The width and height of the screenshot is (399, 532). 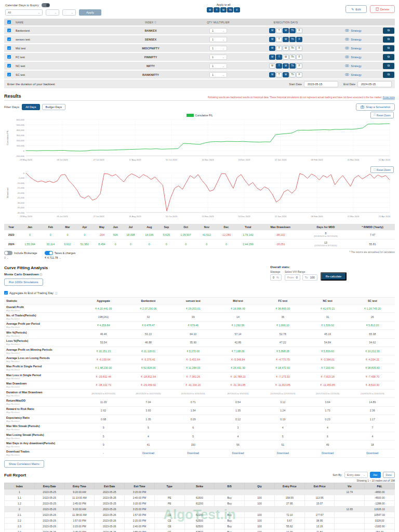 I want to click on taxes-charges-toggle, so click(x=49, y=253).